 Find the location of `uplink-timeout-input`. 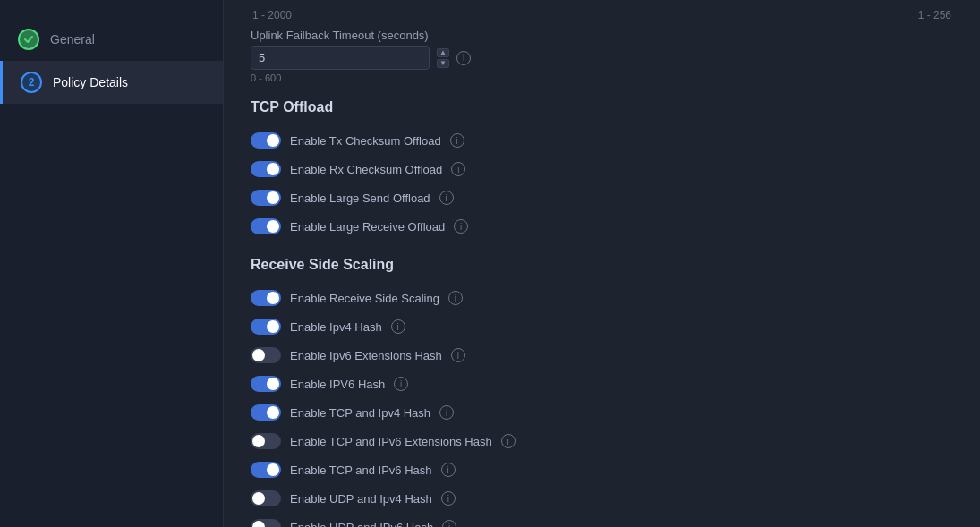

uplink-timeout-input is located at coordinates (340, 57).